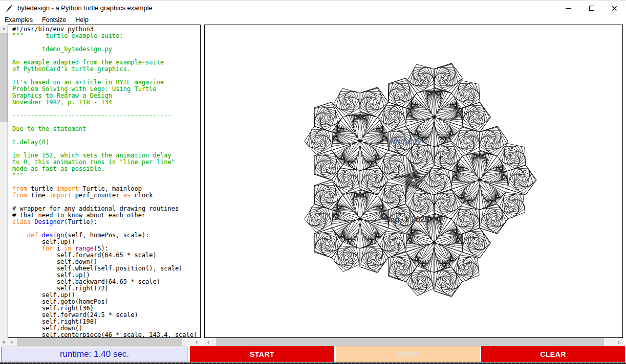  What do you see at coordinates (414, 342) in the screenshot?
I see `canvas-horizontal-scrollbar: ‹ ›` at bounding box center [414, 342].